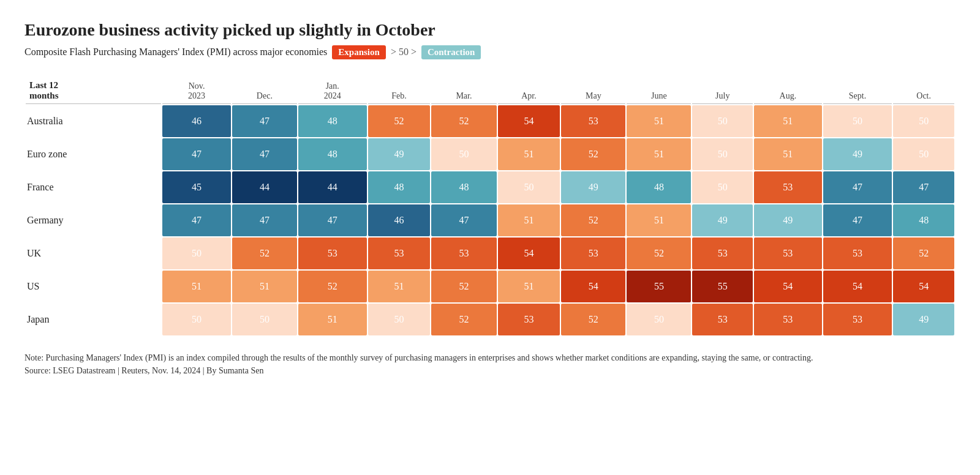 The width and height of the screenshot is (980, 475). Describe the element at coordinates (176, 52) in the screenshot. I see `subtitle-text: Composite Flash Purchasing Managers' Ind…` at that location.